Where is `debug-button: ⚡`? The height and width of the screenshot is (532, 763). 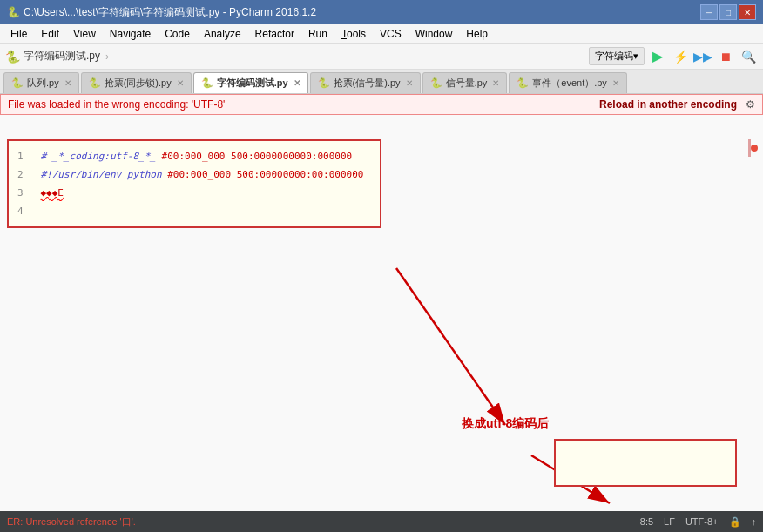
debug-button: ⚡ is located at coordinates (680, 57).